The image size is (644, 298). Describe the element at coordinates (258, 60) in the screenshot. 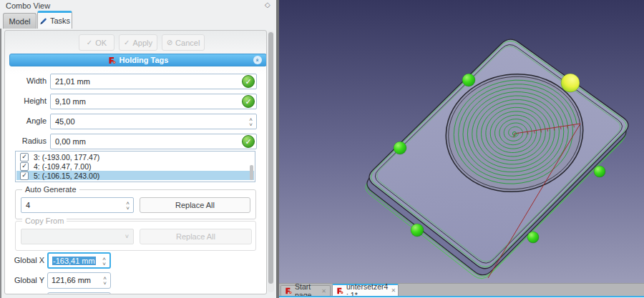

I see `collapse-button: »` at that location.